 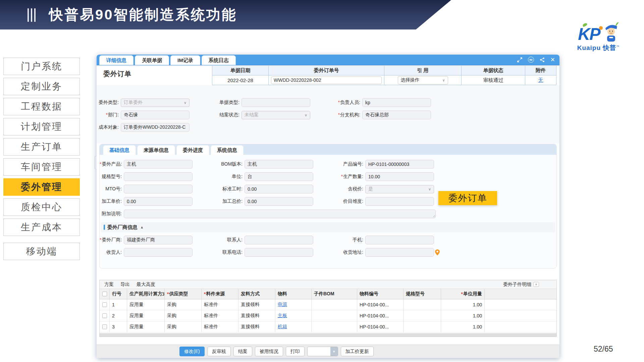 I want to click on order-no-input, so click(x=326, y=80).